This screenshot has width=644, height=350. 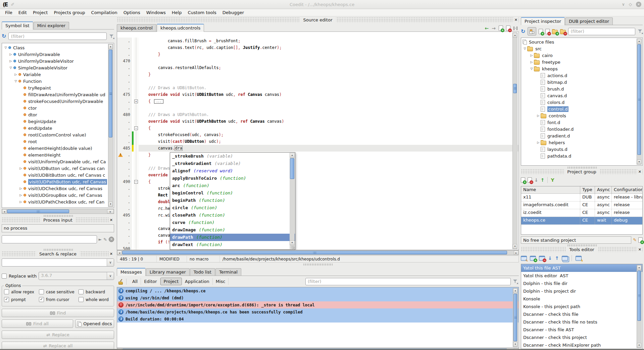 What do you see at coordinates (58, 121) in the screenshot?
I see `symbol-item-beginupdate: beginUpdate` at bounding box center [58, 121].